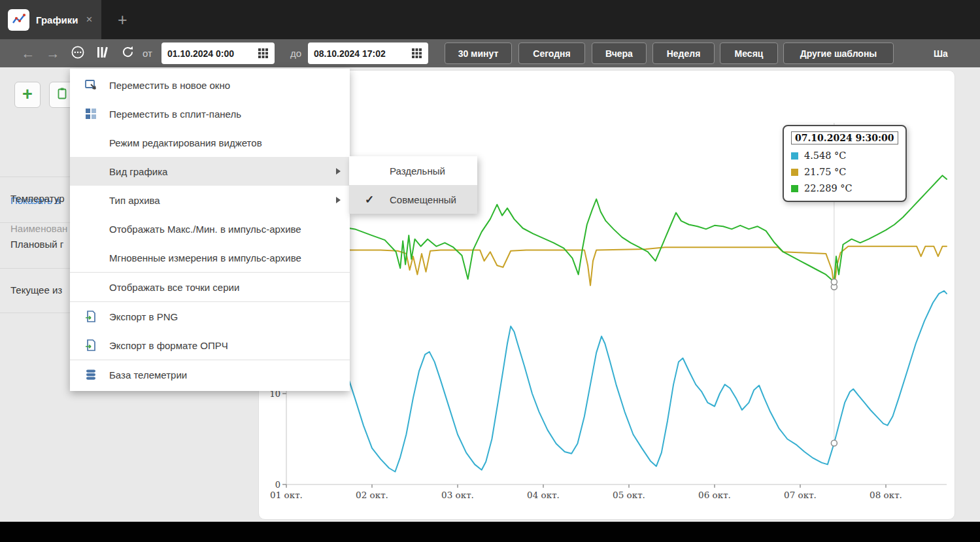 The width and height of the screenshot is (980, 542). What do you see at coordinates (715, 495) in the screenshot?
I see `svg-text: 06 окт.` at bounding box center [715, 495].